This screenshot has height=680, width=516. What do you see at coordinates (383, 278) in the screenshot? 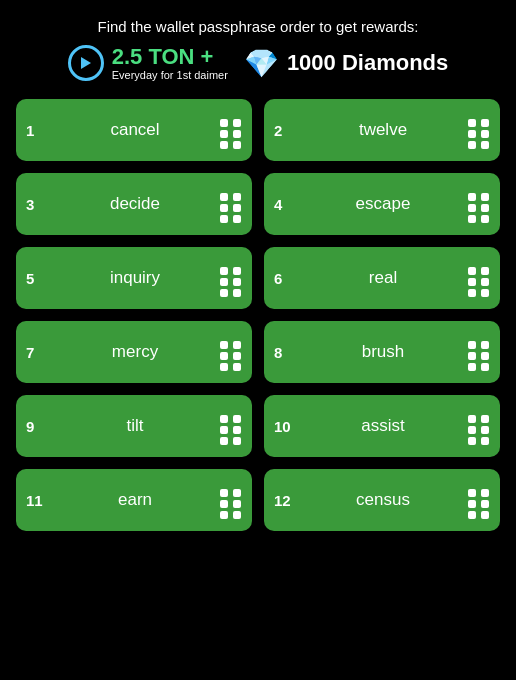
I see `word-label: real` at bounding box center [383, 278].